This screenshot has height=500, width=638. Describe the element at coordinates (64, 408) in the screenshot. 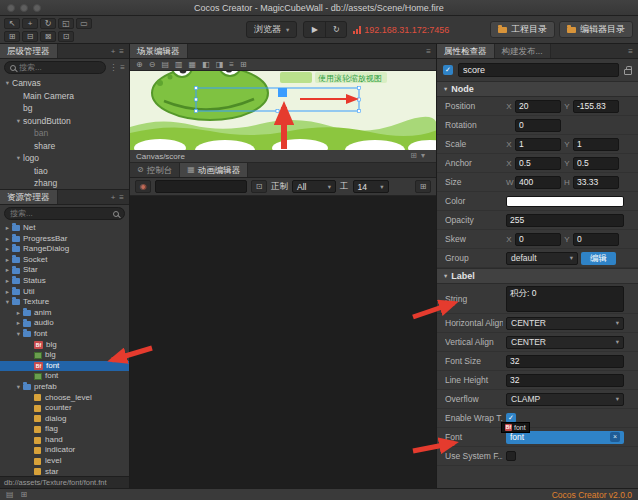

I see `asset-item: counter` at that location.